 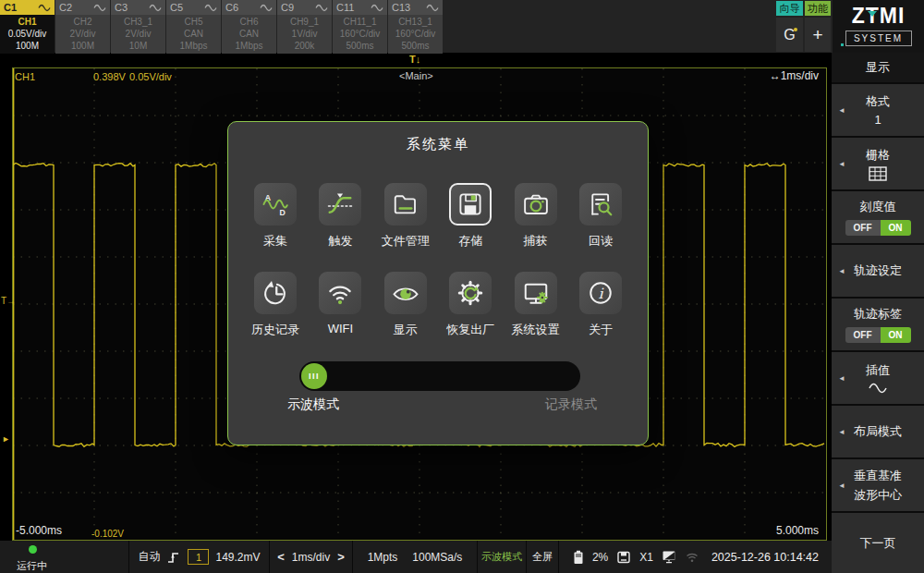 What do you see at coordinates (669, 556) in the screenshot?
I see `screen-mirror-icon` at bounding box center [669, 556].